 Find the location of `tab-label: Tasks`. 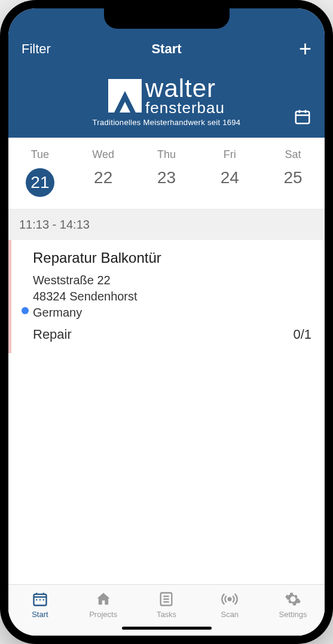

tab-label: Tasks is located at coordinates (167, 614).